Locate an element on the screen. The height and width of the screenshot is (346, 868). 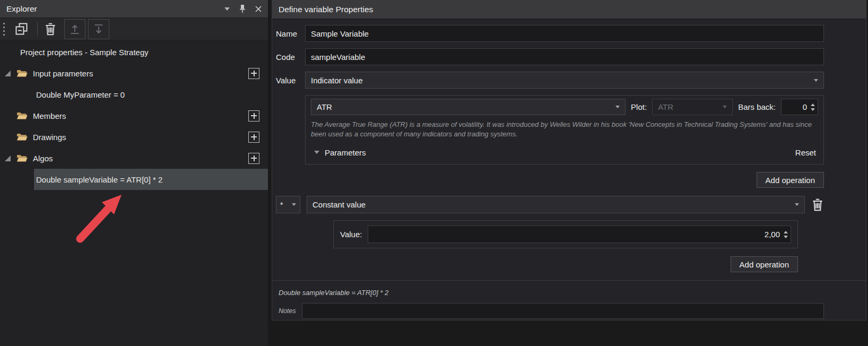
properties-footer: Double sampleVariable = ATR[0] * 2 Notes is located at coordinates (569, 299).